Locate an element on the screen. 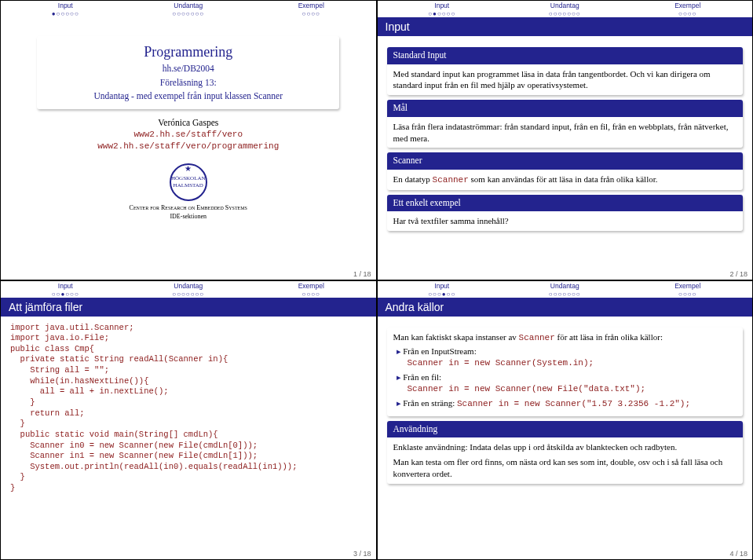 The width and height of the screenshot is (753, 560). author-name: Verónica Gaspes is located at coordinates (188, 123).